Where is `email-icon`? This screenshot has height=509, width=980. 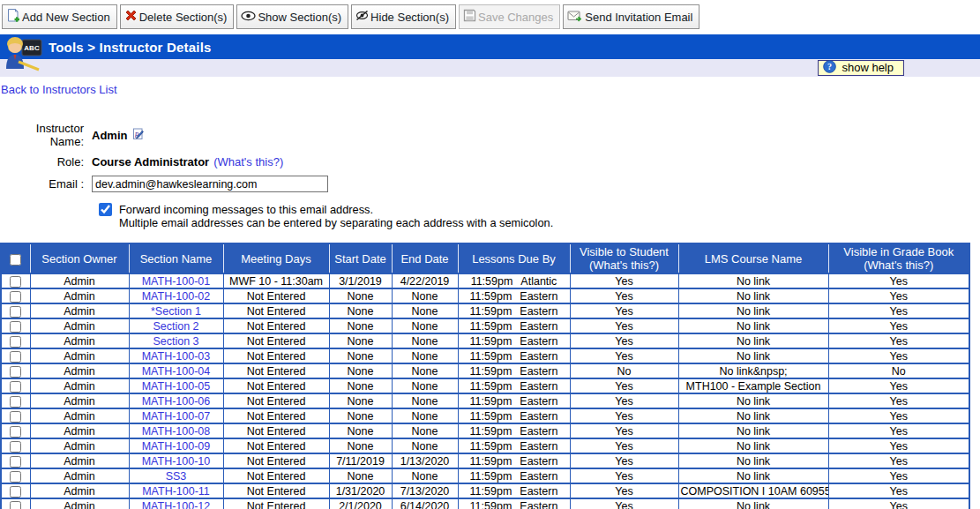
email-icon is located at coordinates (575, 18).